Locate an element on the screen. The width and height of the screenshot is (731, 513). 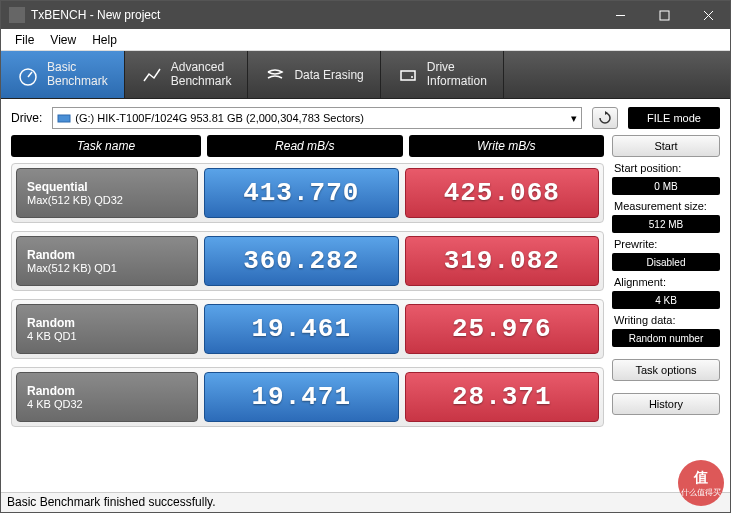
task-cell: SequentialMax(512 KB) QD32 is located at coordinates (107, 193).